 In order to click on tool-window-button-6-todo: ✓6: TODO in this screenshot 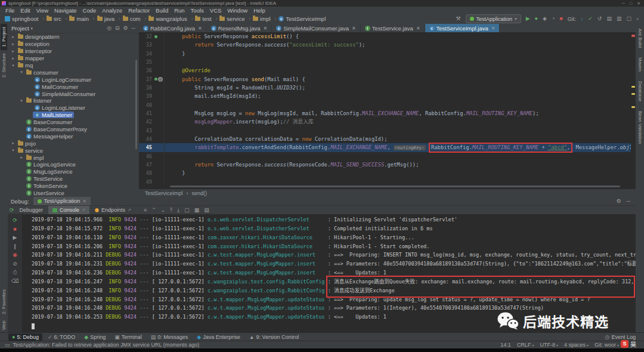, I will do `click(61, 337)`.